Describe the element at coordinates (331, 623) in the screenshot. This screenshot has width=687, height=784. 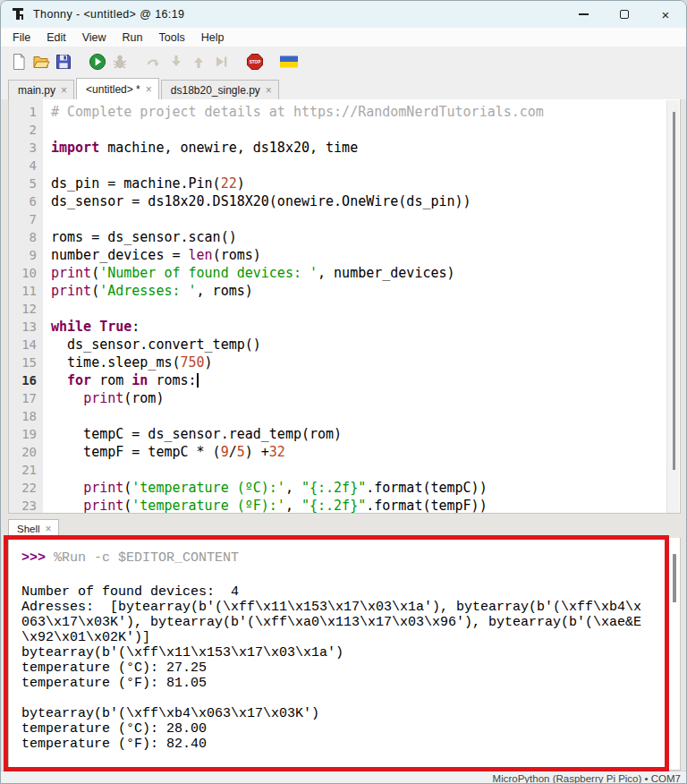
I see `shell-text: 063\x17\x03K'), bytearray(b'(\xff\xa0\x1…` at that location.